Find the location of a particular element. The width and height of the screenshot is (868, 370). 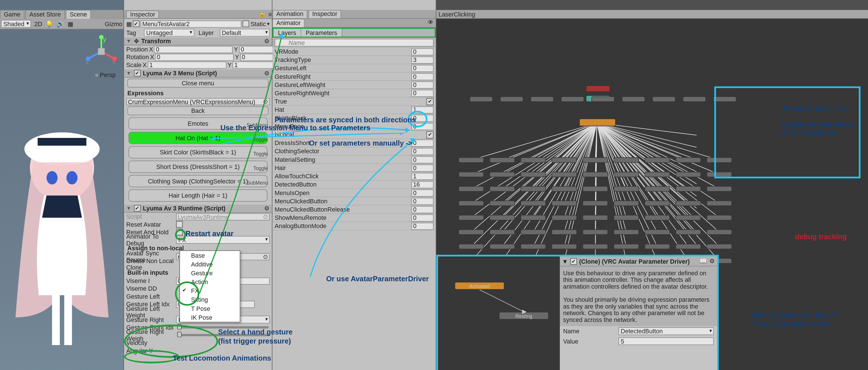

panel-lock-icon: 🔒 is located at coordinates (262, 14).